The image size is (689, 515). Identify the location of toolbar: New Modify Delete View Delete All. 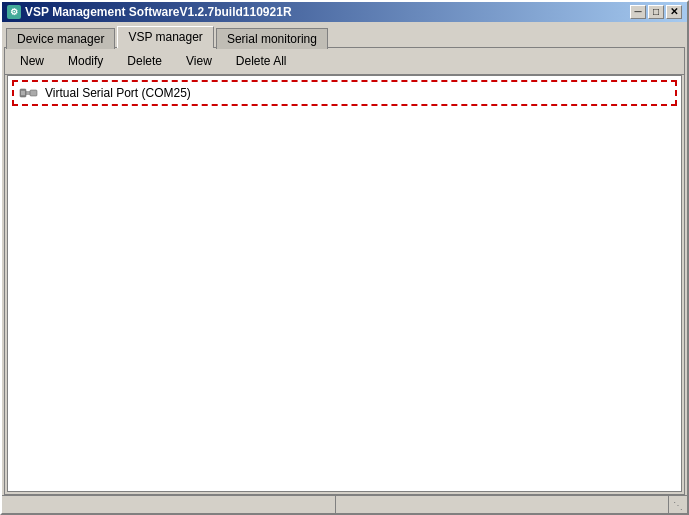
(344, 62).